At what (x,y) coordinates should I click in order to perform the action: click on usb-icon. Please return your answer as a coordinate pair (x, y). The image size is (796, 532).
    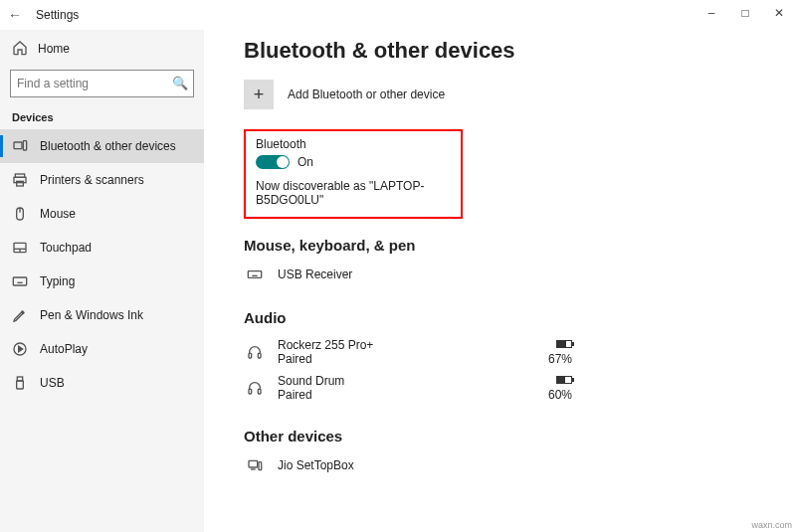
    Looking at the image, I should click on (20, 383).